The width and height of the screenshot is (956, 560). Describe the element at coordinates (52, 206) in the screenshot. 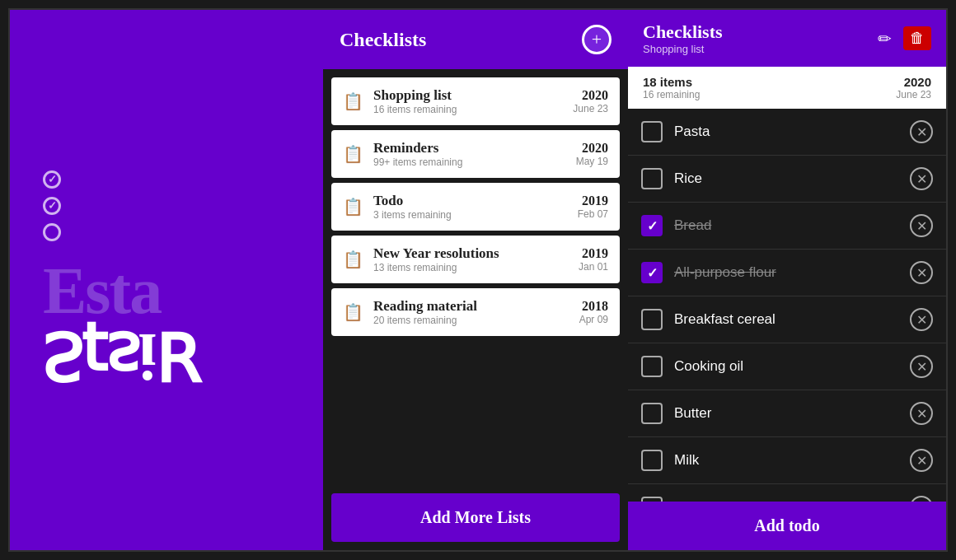

I see `logo-icons` at that location.